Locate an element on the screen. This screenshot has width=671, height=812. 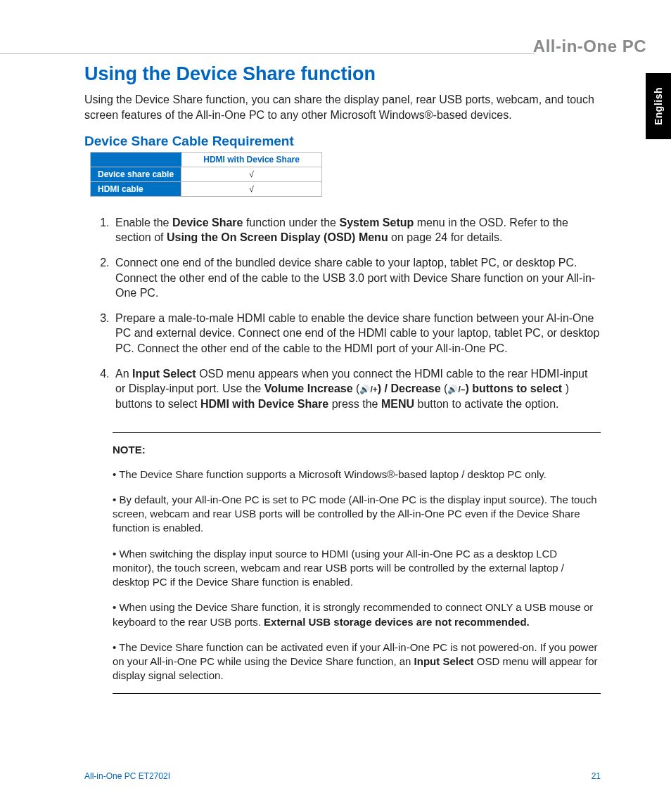
page-footer: All-in-One PC ET2702I 21 is located at coordinates (343, 776).